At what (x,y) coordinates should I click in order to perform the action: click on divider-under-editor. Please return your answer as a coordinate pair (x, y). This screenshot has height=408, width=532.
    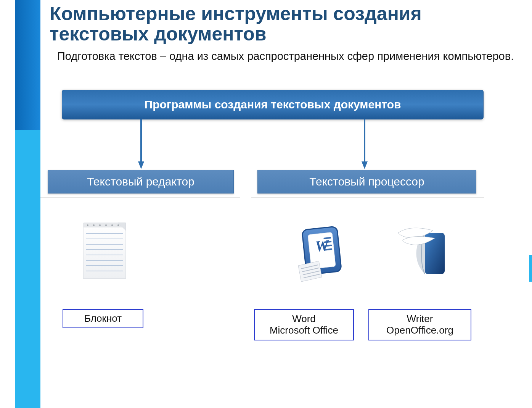
    Looking at the image, I should click on (140, 198).